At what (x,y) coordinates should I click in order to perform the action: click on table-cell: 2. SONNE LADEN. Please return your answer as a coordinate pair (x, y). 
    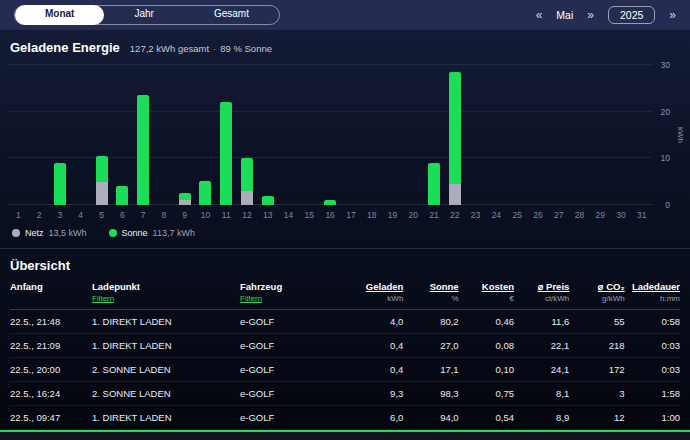
    Looking at the image, I should click on (166, 394).